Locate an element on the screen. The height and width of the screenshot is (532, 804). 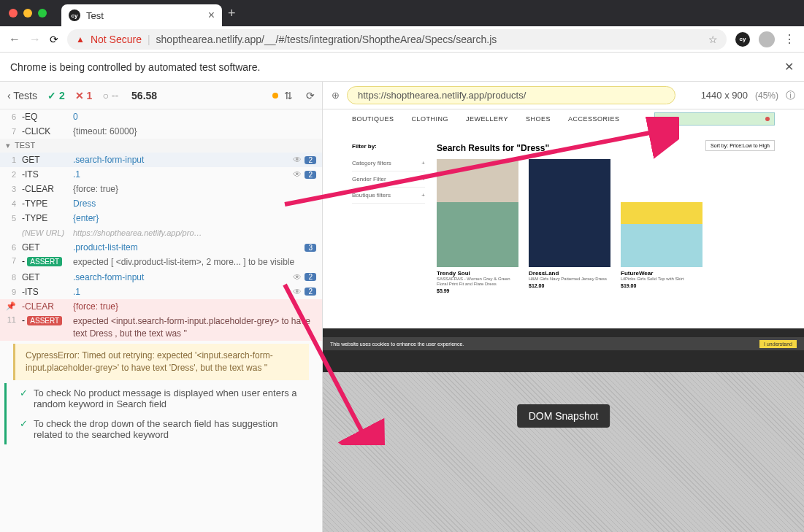
failed-count: ✕ 1 is located at coordinates (84, 96).